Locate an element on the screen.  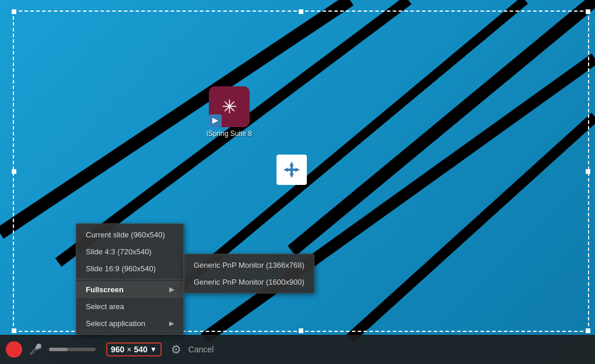
arrow-icon: ▶ is located at coordinates (172, 289).